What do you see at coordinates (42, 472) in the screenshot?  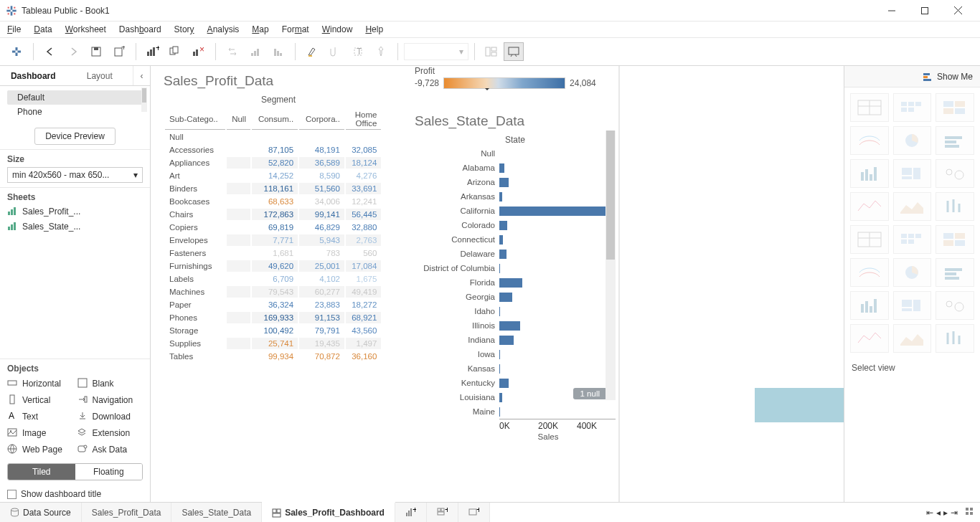 I see `tiled-button: Tiled` at bounding box center [42, 472].